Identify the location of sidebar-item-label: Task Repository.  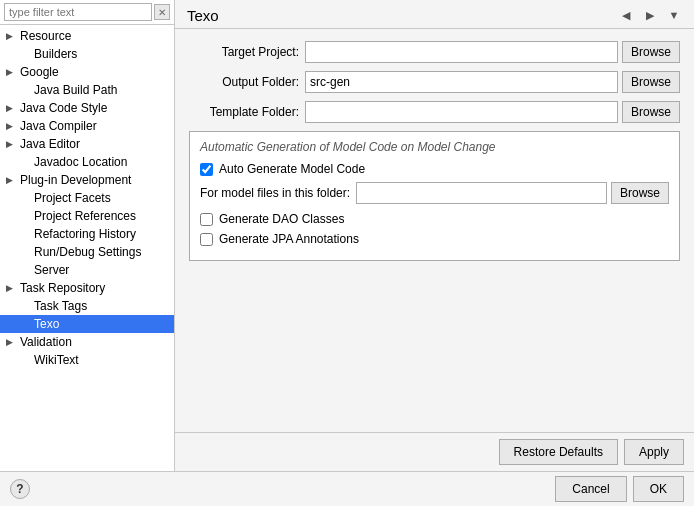
(62, 288).